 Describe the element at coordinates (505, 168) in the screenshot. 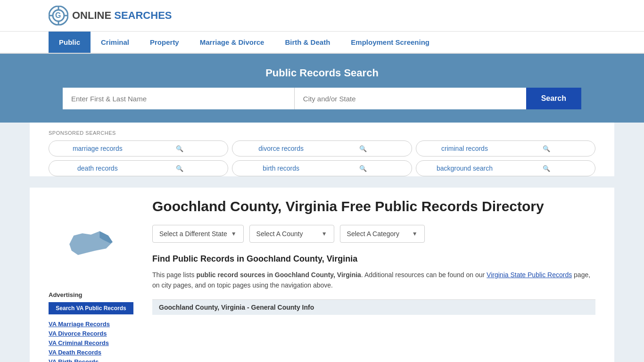

I see `pill-background-search: background search 🔍` at that location.